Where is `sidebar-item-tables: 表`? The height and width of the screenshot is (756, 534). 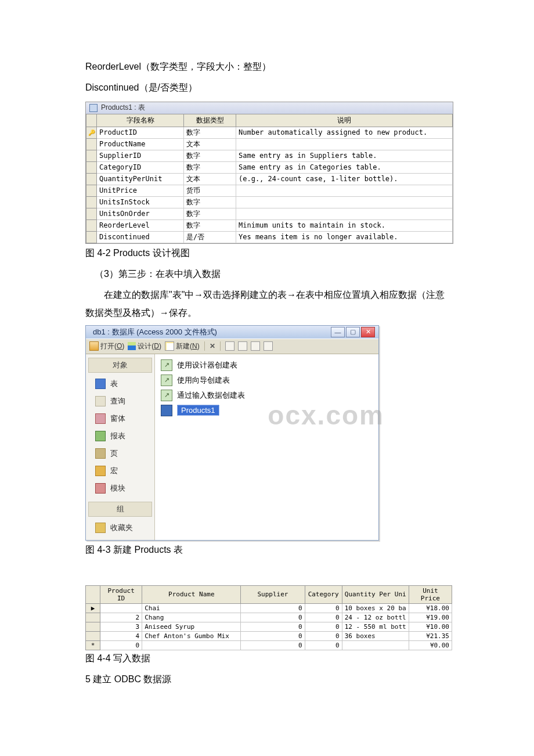
sidebar-item-tables: 表 is located at coordinates (120, 384).